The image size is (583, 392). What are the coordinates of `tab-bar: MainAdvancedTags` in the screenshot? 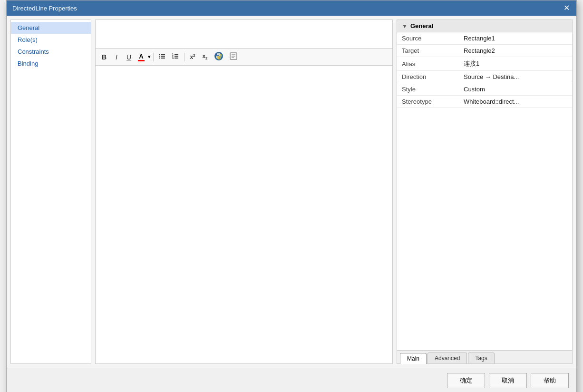 It's located at (485, 357).